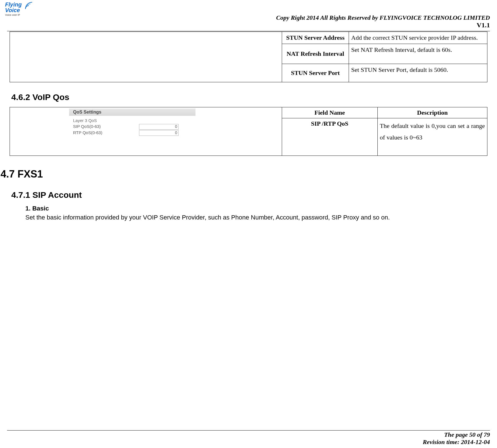 The width and height of the screenshot is (497, 448). I want to click on stun-table: STUN Server Address Add the correct STUN…, so click(248, 57).